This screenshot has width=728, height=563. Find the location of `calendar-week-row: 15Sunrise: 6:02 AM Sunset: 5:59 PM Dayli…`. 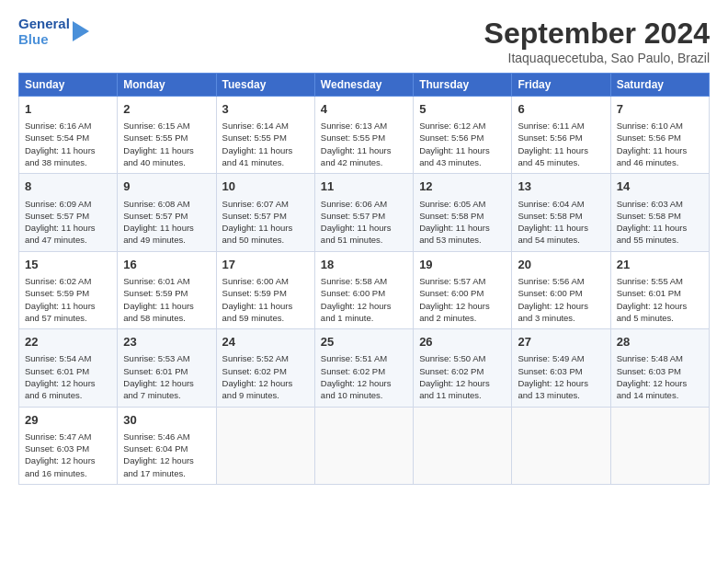

calendar-week-row: 15Sunrise: 6:02 AM Sunset: 5:59 PM Dayli… is located at coordinates (364, 290).